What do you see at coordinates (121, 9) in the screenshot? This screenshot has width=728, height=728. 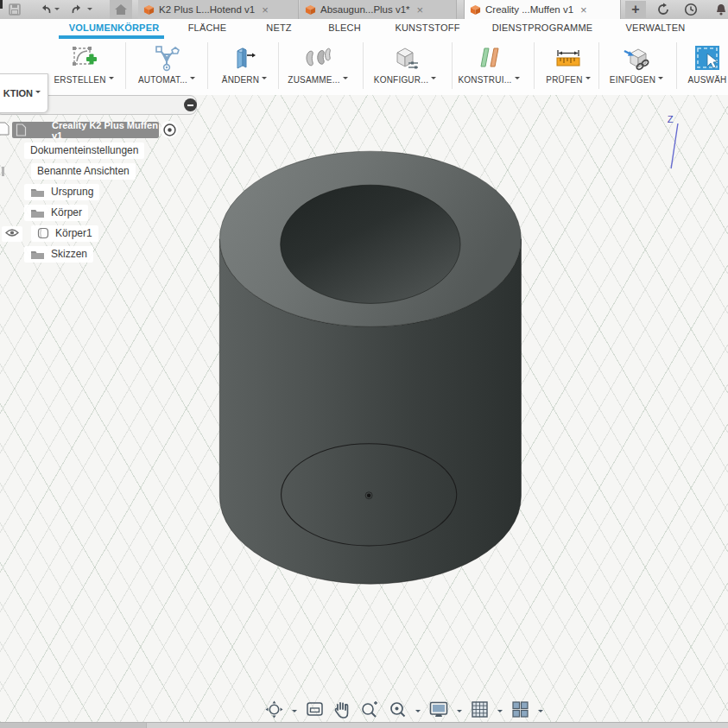 I see `home-button` at bounding box center [121, 9].